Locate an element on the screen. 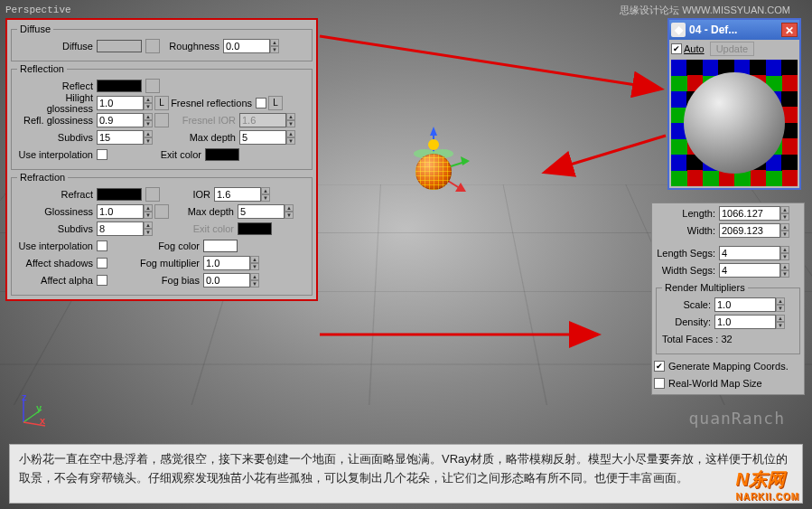  reflection-legend: Reflection is located at coordinates (42, 69).